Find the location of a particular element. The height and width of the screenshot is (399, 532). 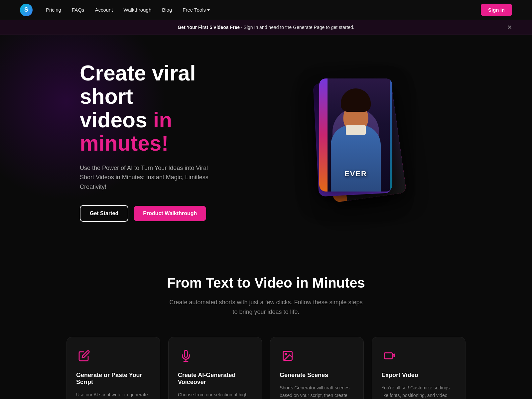

video-icon is located at coordinates (389, 356).